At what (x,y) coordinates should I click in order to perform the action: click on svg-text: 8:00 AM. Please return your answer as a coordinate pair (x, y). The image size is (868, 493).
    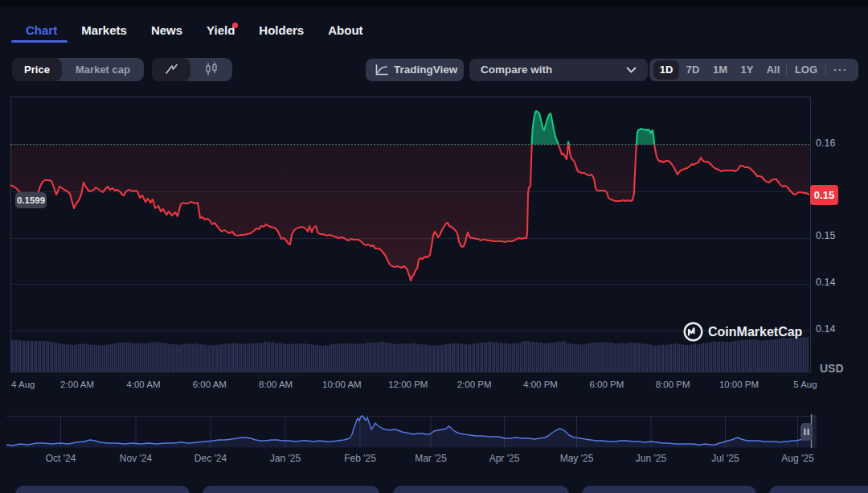
    Looking at the image, I should click on (276, 384).